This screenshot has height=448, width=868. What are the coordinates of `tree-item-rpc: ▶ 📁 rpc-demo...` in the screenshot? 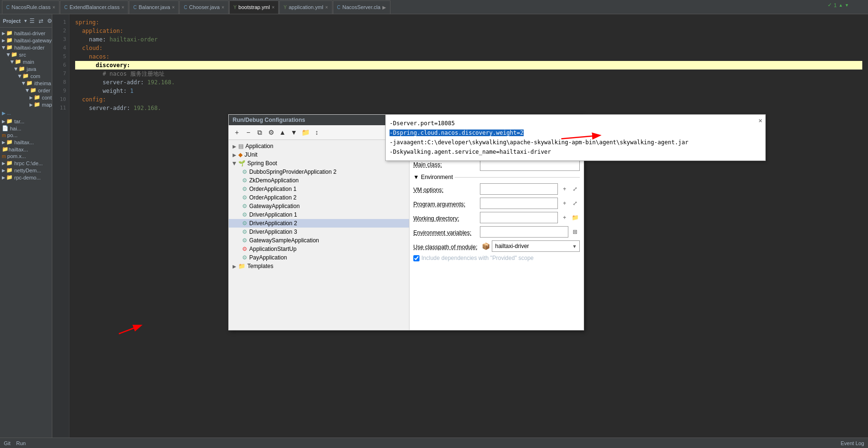 It's located at (26, 177).